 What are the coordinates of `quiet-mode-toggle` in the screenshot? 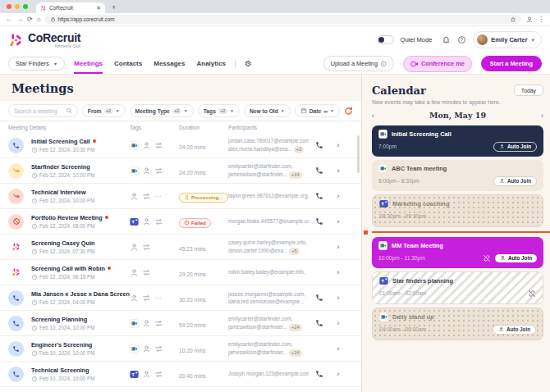 It's located at (386, 39).